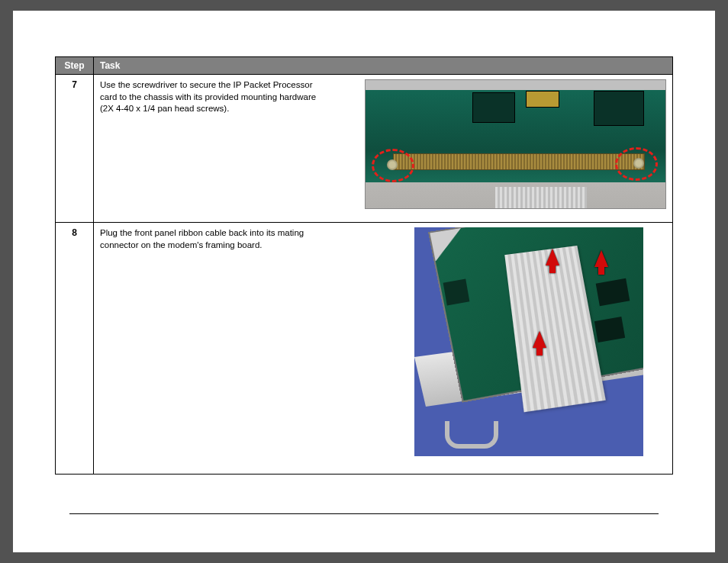 The width and height of the screenshot is (728, 563). What do you see at coordinates (472, 435) in the screenshot?
I see `handle-icon` at bounding box center [472, 435].